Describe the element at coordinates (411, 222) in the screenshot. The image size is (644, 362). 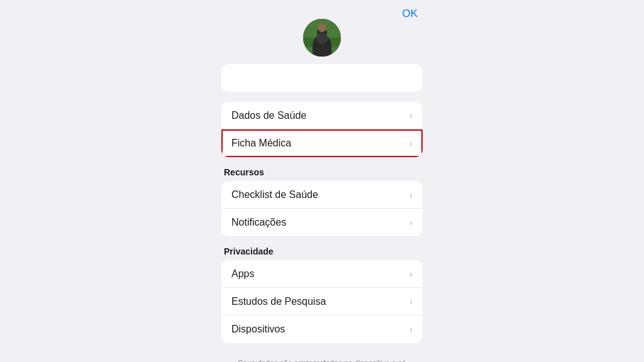
I see `notificacoes-chevron: ›` at that location.